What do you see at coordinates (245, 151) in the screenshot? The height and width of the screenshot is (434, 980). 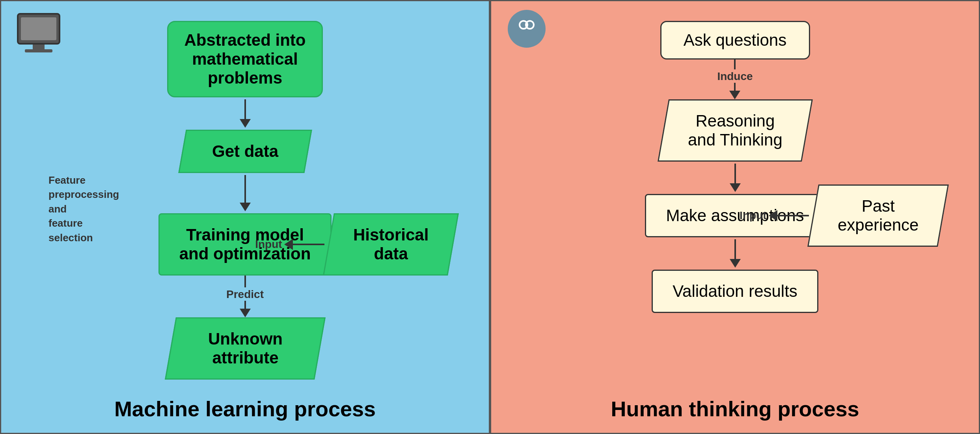 I see `left-row-2: Get data` at bounding box center [245, 151].